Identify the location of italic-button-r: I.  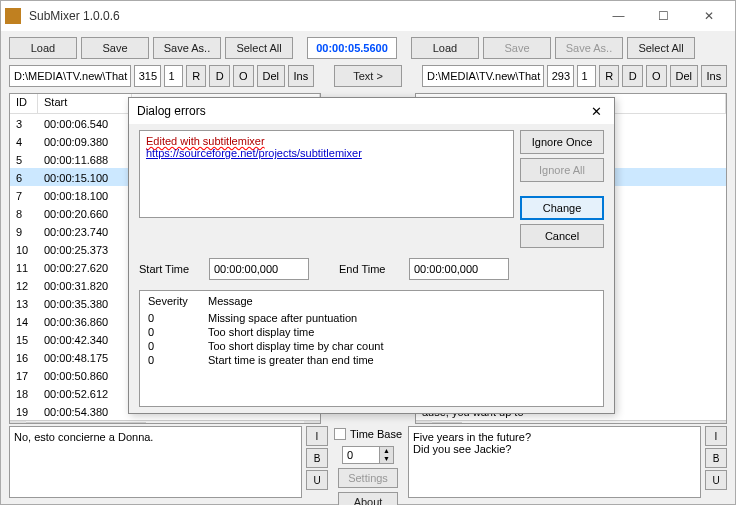
(716, 436).